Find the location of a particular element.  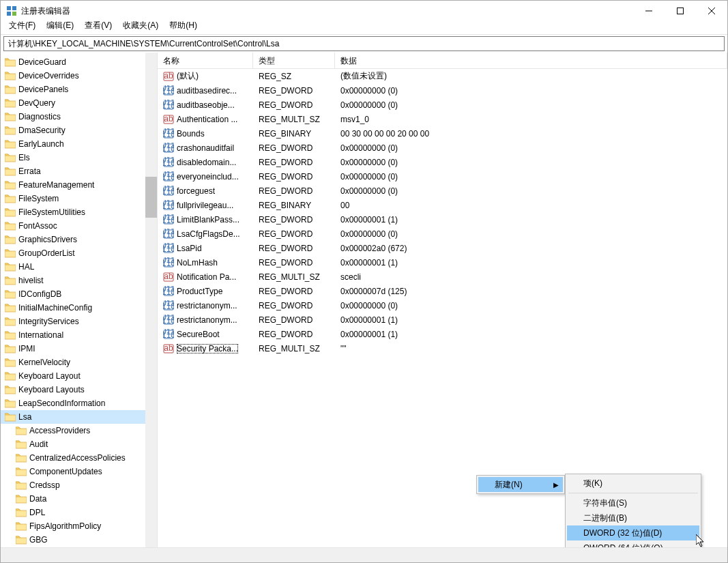

tree-item: FileSystemUtilities is located at coordinates (73, 212).